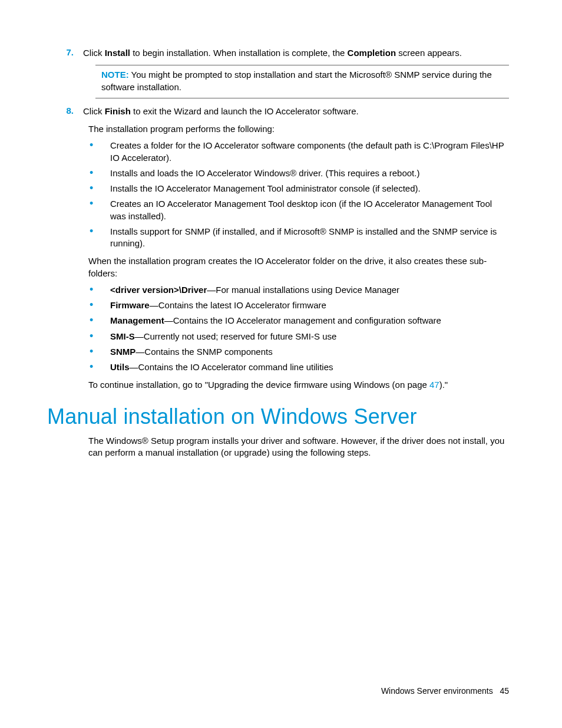  What do you see at coordinates (310, 367) in the screenshot?
I see `list-text: Utils—Contains the IO Accelerator comman…` at bounding box center [310, 367].